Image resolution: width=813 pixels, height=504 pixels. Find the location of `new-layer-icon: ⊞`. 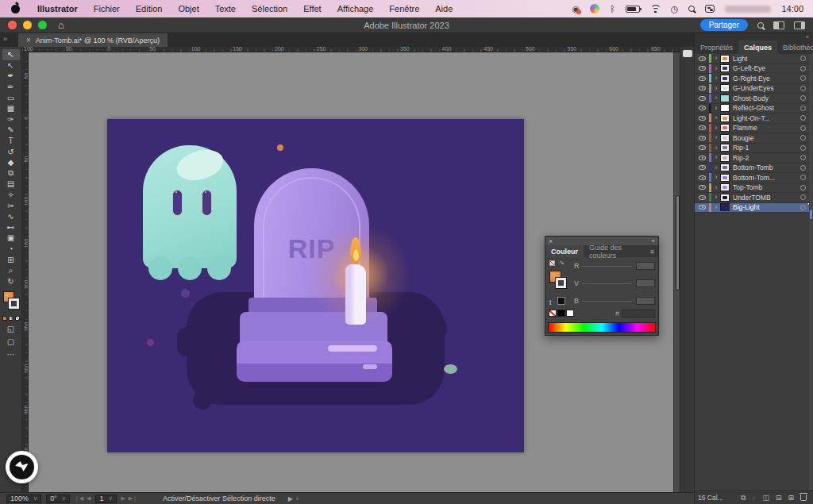

new-layer-icon: ⊞ is located at coordinates (791, 498).